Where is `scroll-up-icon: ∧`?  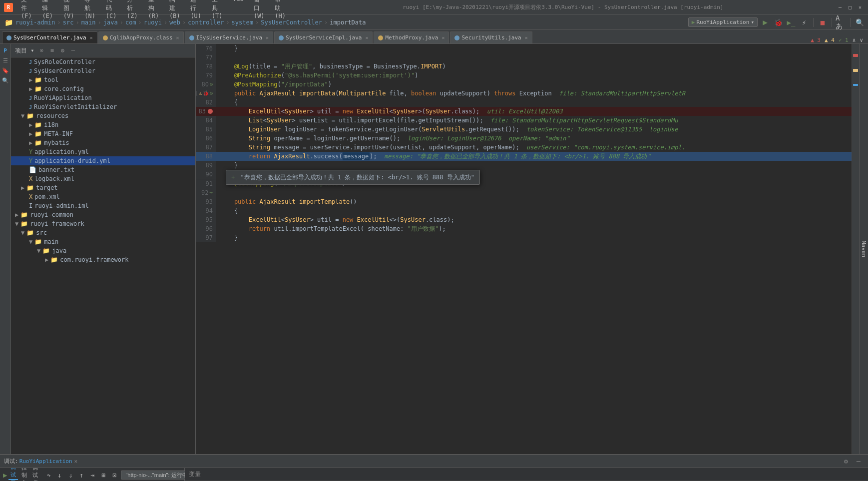 scroll-up-icon: ∧ is located at coordinates (854, 40).